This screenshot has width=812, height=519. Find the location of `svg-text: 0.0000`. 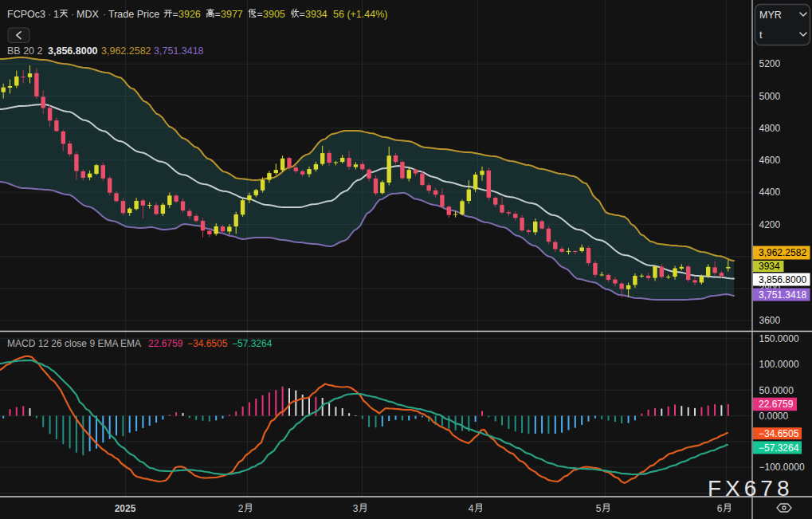

svg-text: 0.0000 is located at coordinates (775, 416).